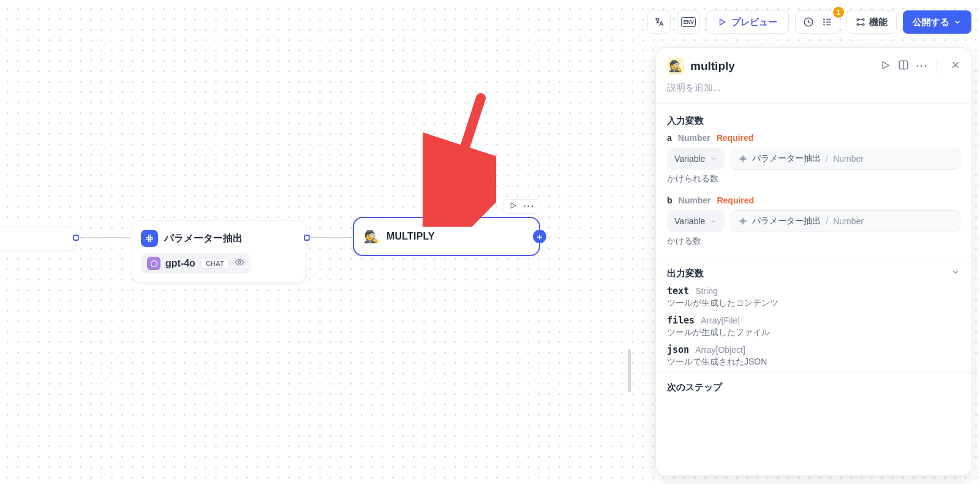 This screenshot has height=484, width=980. I want to click on node-parameter-extraction: パラメーター抽出 gpt-4o CHAT, so click(219, 252).